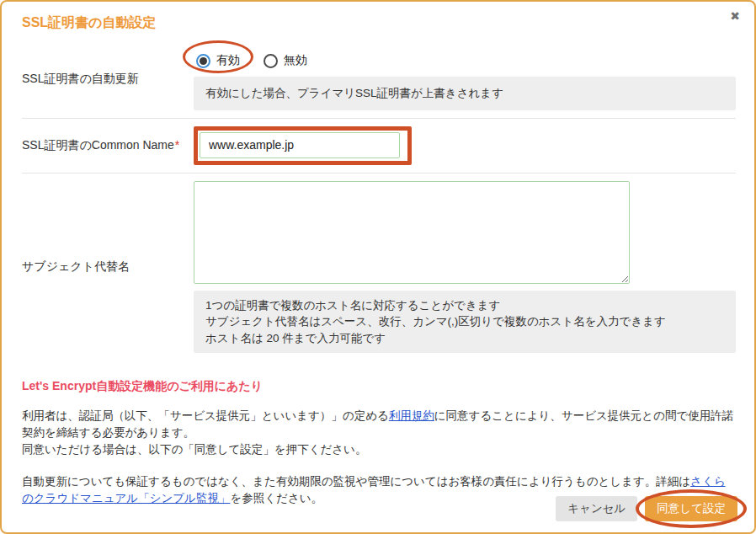  What do you see at coordinates (108, 267) in the screenshot?
I see `san-label: サブジェクト代替名` at bounding box center [108, 267].